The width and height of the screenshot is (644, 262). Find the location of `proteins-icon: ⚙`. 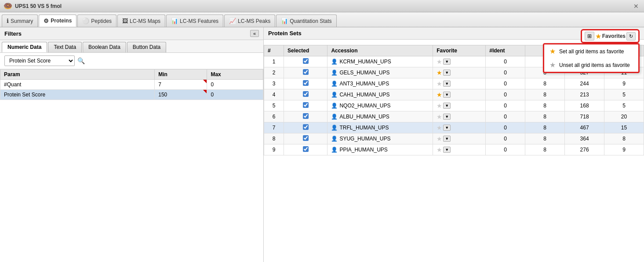

proteins-icon: ⚙ is located at coordinates (46, 21).